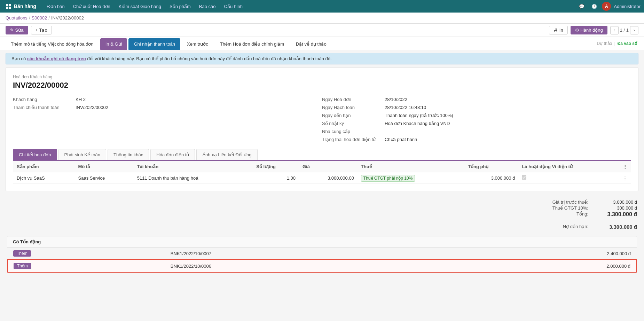  I want to click on tax-badge: Thuế GTGT phải nộp 10%, so click(388, 178).